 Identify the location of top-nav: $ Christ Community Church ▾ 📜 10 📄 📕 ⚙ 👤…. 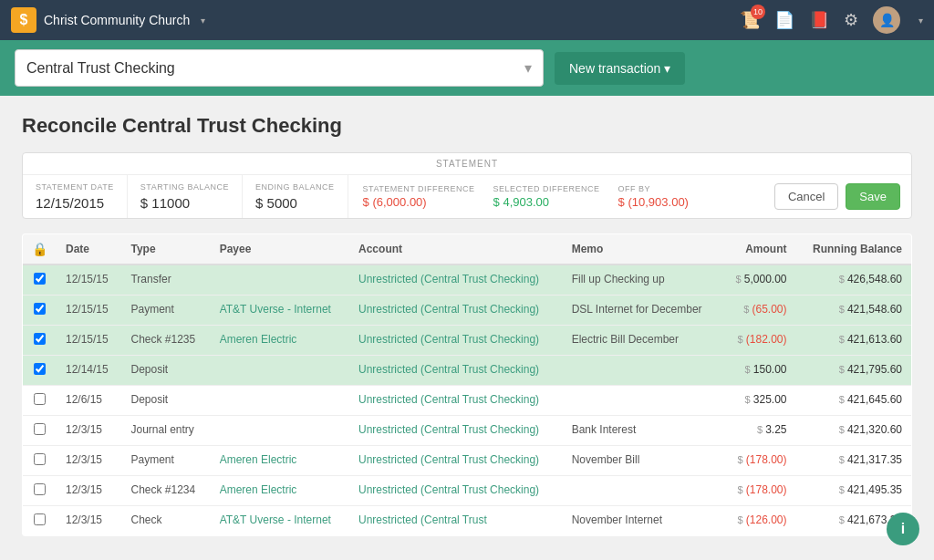
(467, 20).